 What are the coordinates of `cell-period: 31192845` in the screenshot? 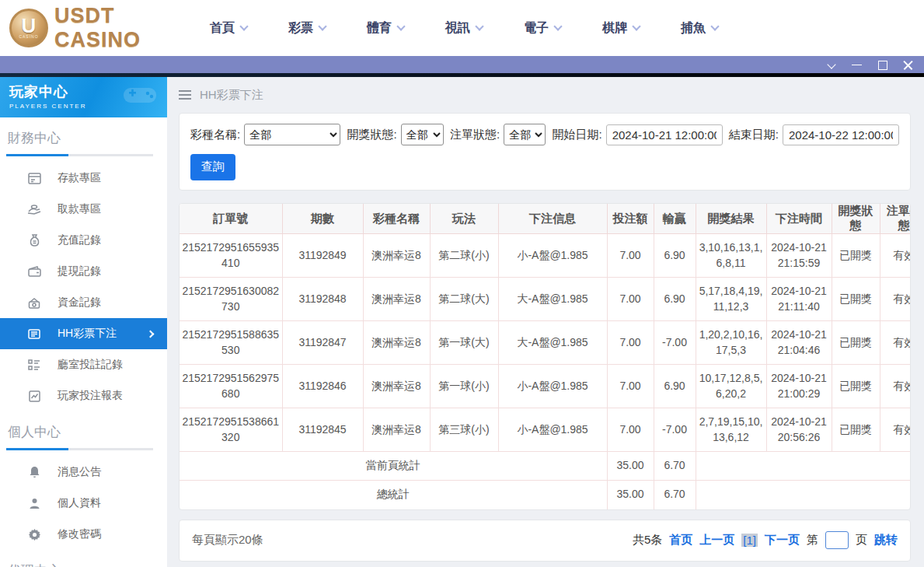 It's located at (323, 430).